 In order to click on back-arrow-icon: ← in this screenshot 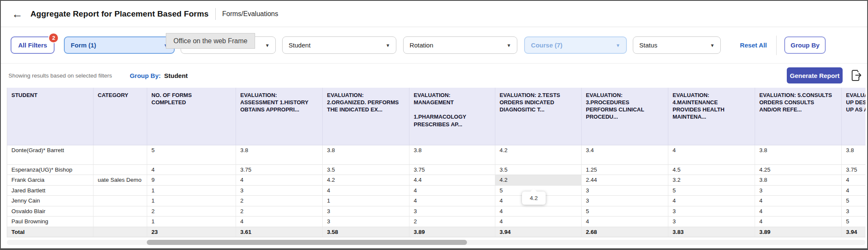, I will do `click(17, 14)`.